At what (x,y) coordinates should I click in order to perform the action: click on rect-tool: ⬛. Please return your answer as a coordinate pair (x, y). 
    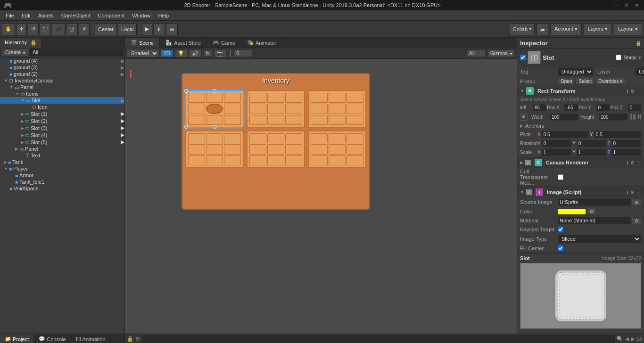
    Looking at the image, I should click on (58, 29).